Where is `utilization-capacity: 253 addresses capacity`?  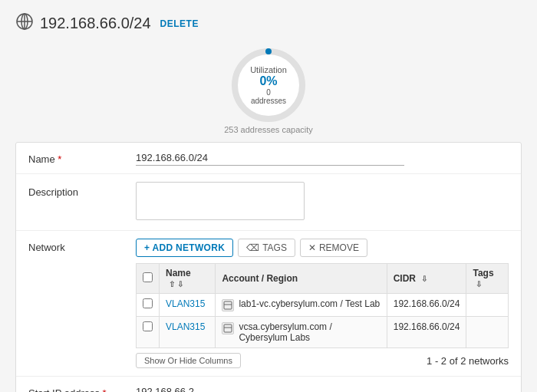 utilization-capacity: 253 addresses capacity is located at coordinates (268, 130).